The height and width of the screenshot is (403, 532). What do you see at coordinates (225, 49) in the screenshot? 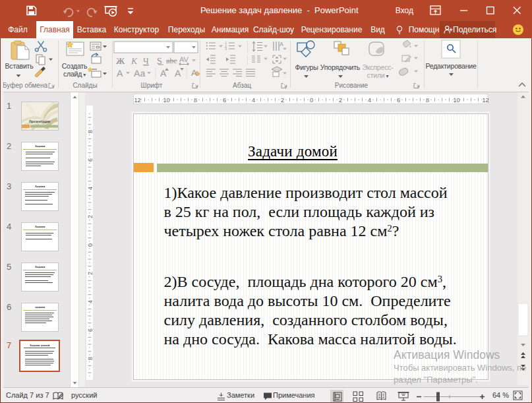
I see `svg-text: 3` at bounding box center [225, 49].